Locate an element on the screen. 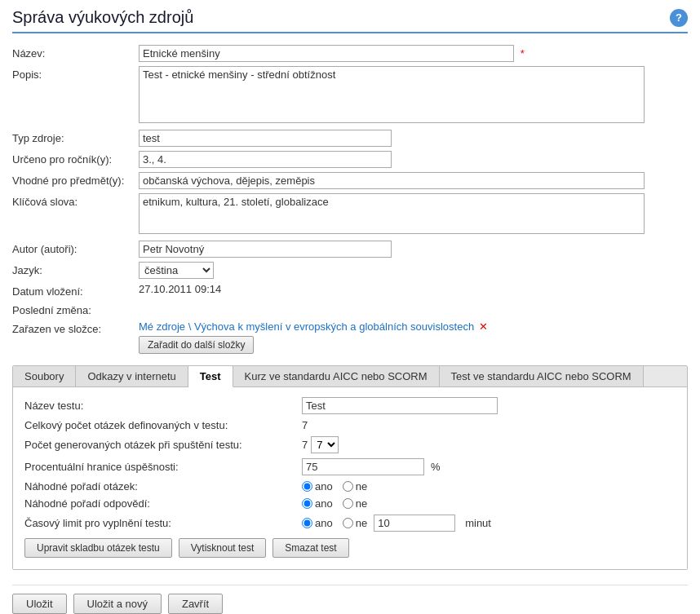  test-casovy-unit: minut is located at coordinates (478, 523).